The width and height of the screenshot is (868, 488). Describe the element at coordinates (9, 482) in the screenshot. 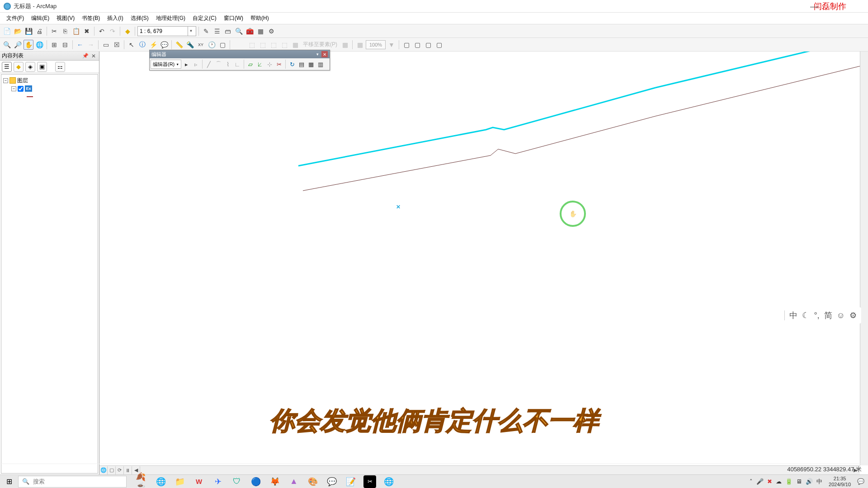

I see `start-button: ⊞` at that location.